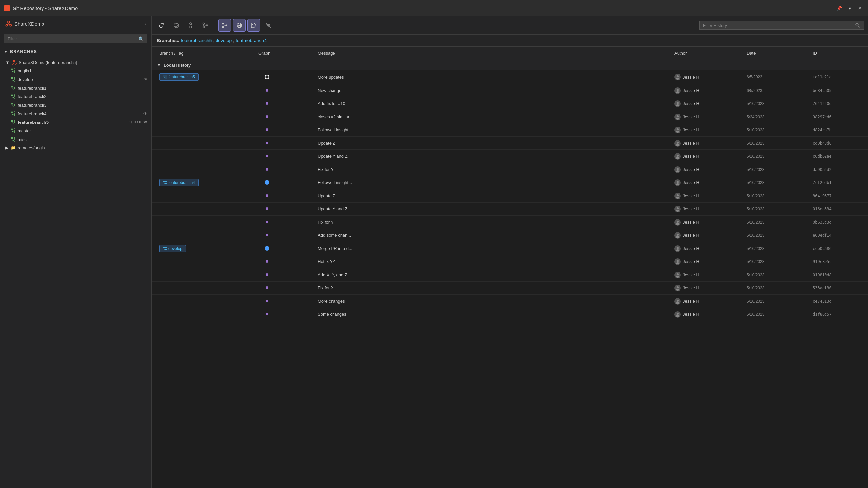  Describe the element at coordinates (75, 122) in the screenshot. I see `sidebar-item-featurebranch5: featurebranch5 ↑↓ 0 / 0 👁` at that location.